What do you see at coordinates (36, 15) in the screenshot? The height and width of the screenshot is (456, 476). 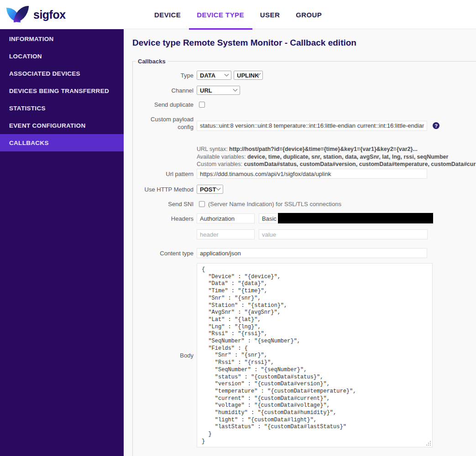 I see `sigfox-logo: sigfox` at bounding box center [36, 15].